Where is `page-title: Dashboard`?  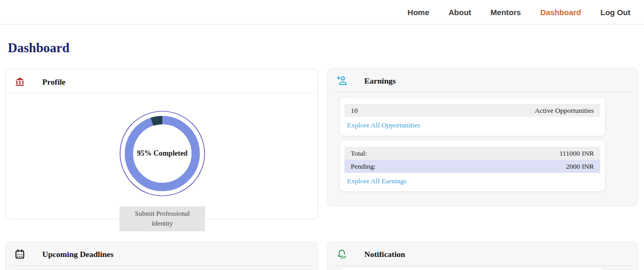 page-title: Dashboard is located at coordinates (39, 48).